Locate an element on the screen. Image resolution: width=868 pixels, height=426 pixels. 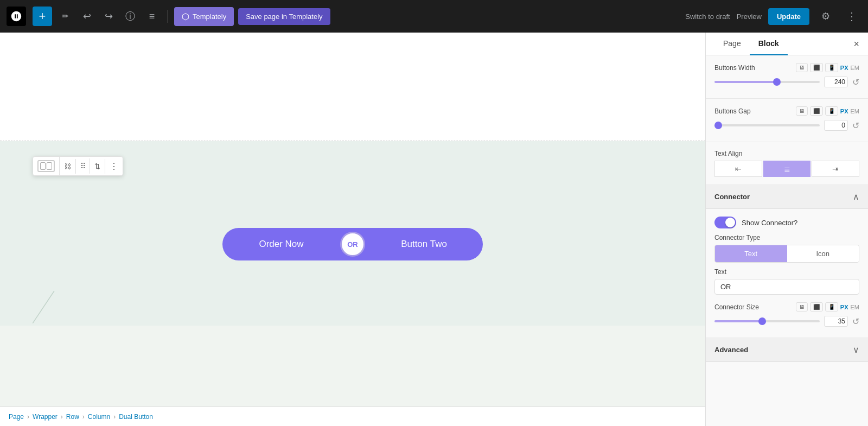
buttons-gap-slider is located at coordinates (767, 125).